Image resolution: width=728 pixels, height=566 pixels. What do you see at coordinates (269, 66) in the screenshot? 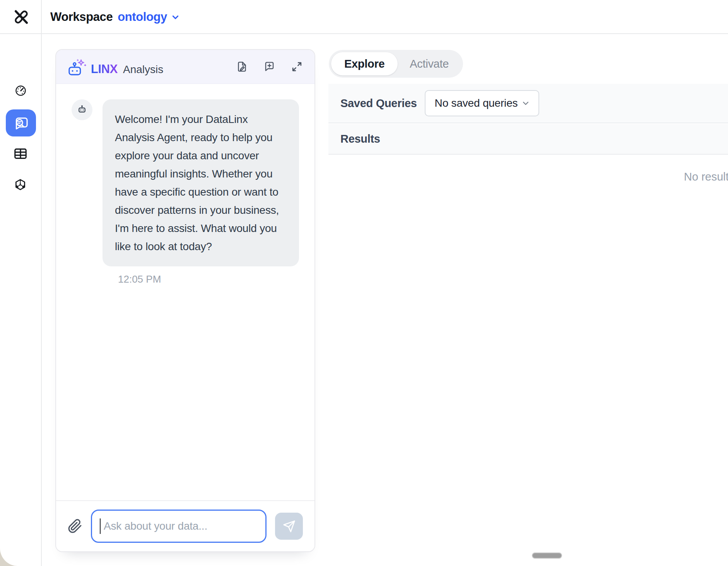
I see `chat-header-actions` at bounding box center [269, 66].